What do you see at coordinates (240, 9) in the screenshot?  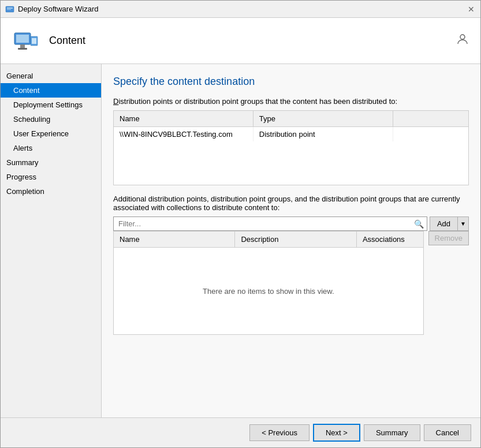 I see `title-bar: Deploy Software Wizard ✕` at bounding box center [240, 9].